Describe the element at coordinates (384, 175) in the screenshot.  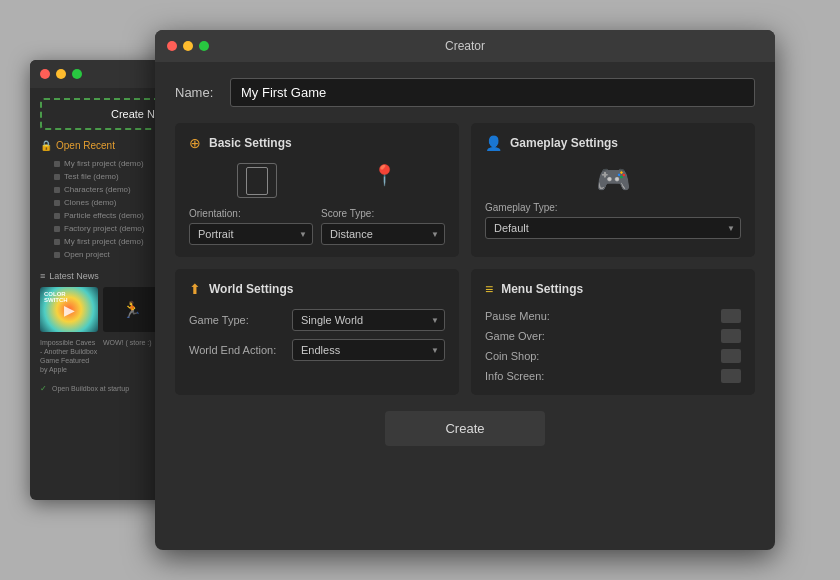
I see `score-type-icon: 📍` at that location.